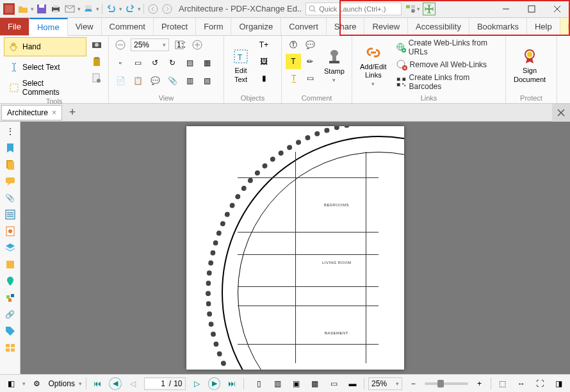  Describe the element at coordinates (165, 384) in the screenshot. I see `page-number-field: /10` at that location.